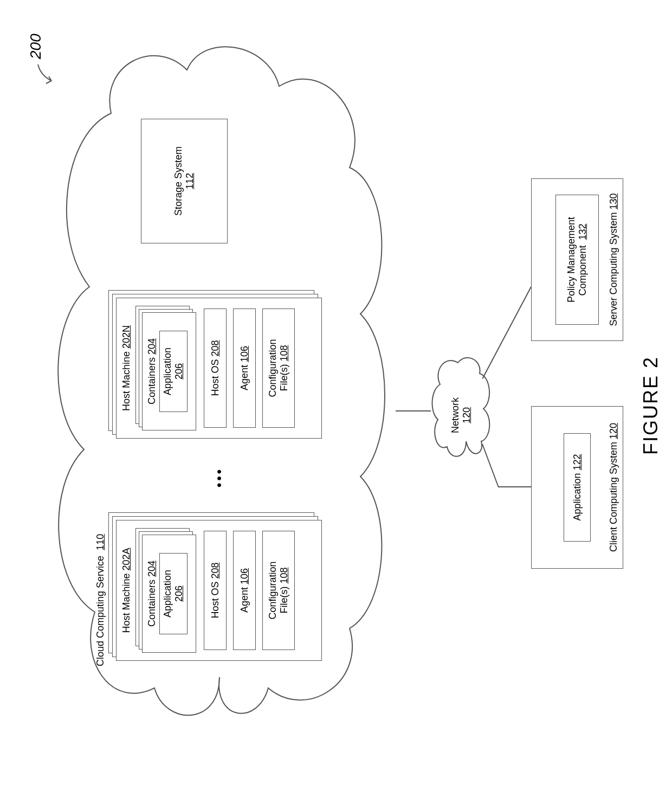  I want to click on client-system-box: Application 122 Client Computing System …, so click(577, 487).